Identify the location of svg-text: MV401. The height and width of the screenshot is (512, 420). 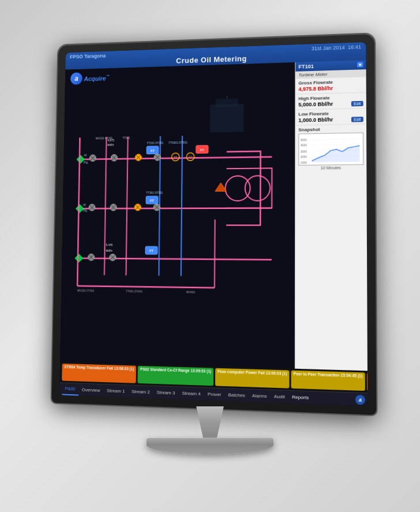
(191, 292).